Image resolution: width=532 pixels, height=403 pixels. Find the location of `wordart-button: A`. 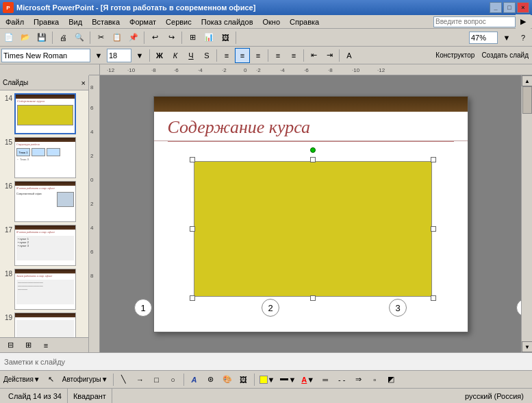

wordart-button: A is located at coordinates (194, 380).